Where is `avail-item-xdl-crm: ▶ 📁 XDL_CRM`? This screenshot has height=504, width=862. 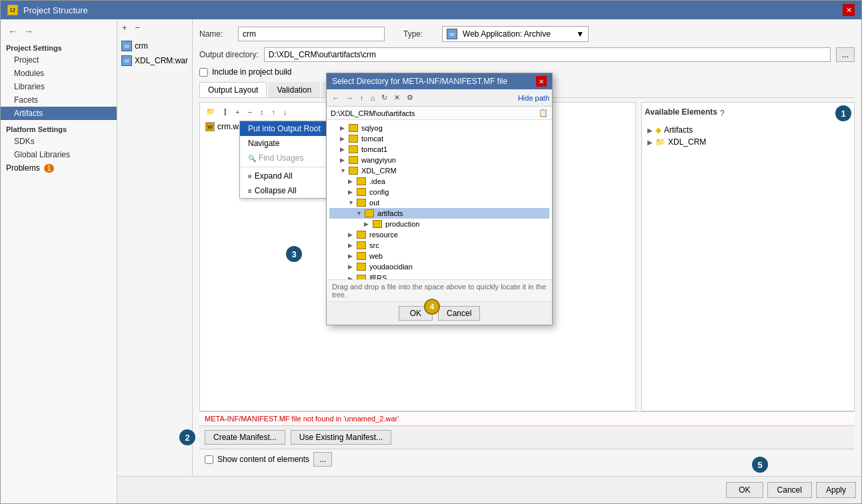
avail-item-xdl-crm: ▶ 📁 XDL_CRM is located at coordinates (748, 142).